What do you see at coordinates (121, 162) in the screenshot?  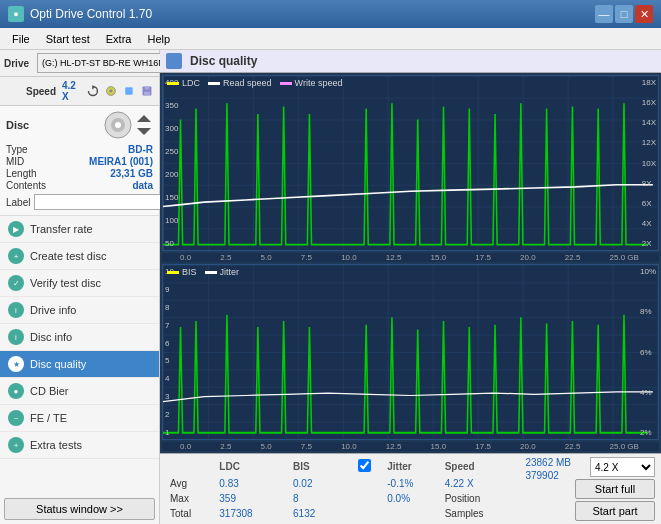 I see `disc-mid-value: MEIRA1 (001)` at bounding box center [121, 162].